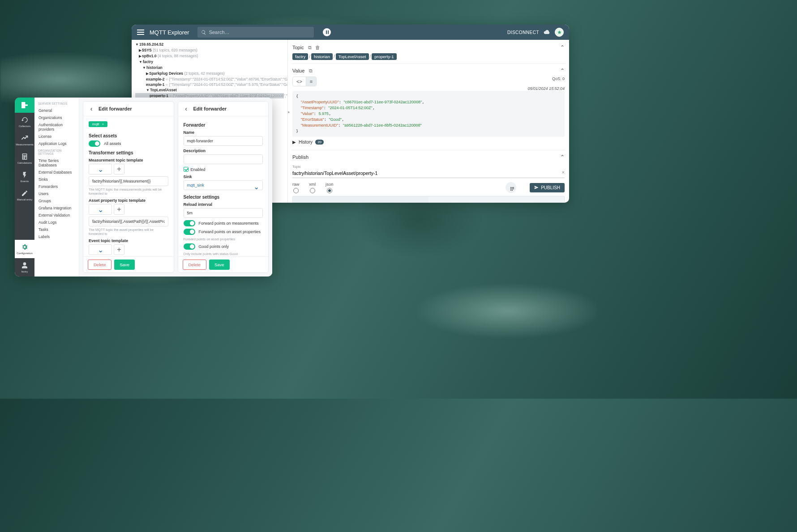 The width and height of the screenshot is (797, 532). What do you see at coordinates (523, 32) in the screenshot?
I see `disconnect-button: DISCONNECT` at bounding box center [523, 32].